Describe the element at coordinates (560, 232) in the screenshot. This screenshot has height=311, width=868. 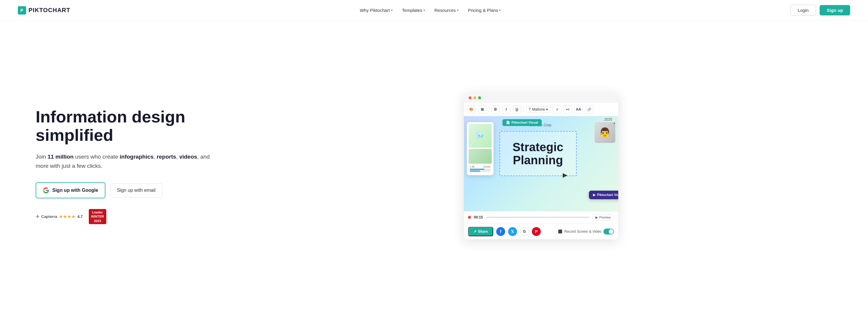
I see `record-screen-icon: ⬛` at that location.